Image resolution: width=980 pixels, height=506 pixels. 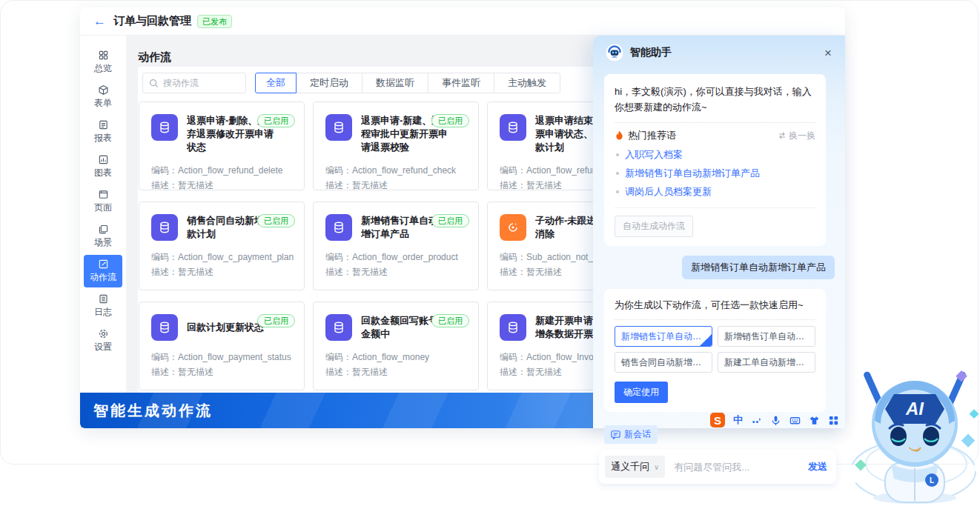 What do you see at coordinates (103, 97) in the screenshot?
I see `sidebar-item-forms: 表单` at bounding box center [103, 97].